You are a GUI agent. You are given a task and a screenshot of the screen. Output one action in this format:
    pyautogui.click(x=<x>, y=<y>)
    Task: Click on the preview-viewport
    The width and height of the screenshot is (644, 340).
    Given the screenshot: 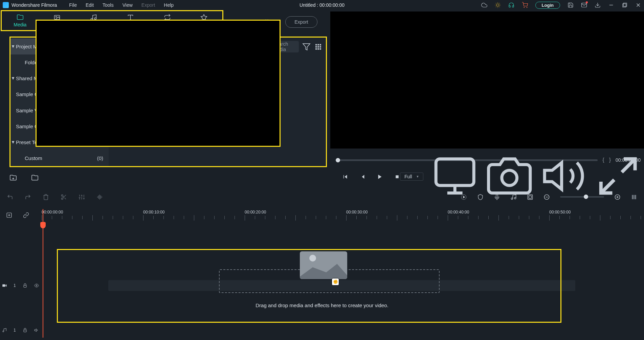 What is the action you would take?
    pyautogui.click(x=158, y=83)
    